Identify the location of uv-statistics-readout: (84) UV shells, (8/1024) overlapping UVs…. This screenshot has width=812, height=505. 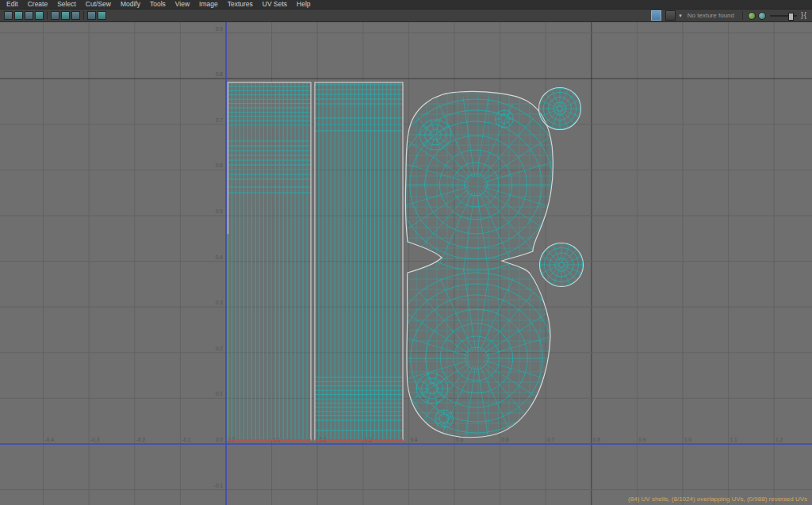
(718, 499).